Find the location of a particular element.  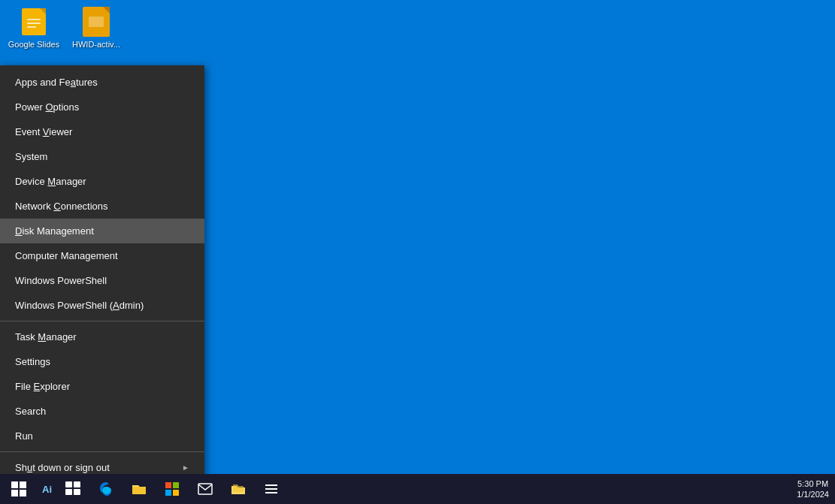

start-button is located at coordinates (19, 489).